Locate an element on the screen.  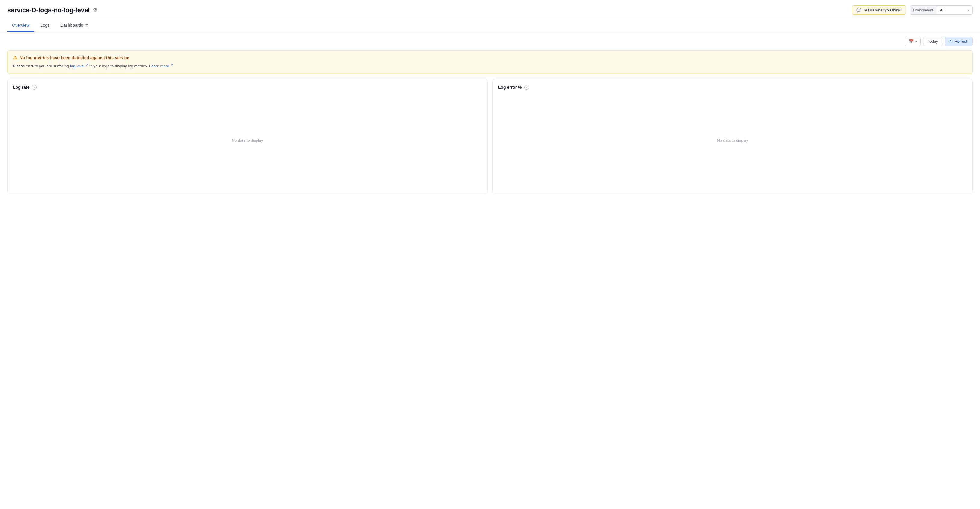
warning-title: ⚠ No log metrics have been detected agai… is located at coordinates (490, 58).